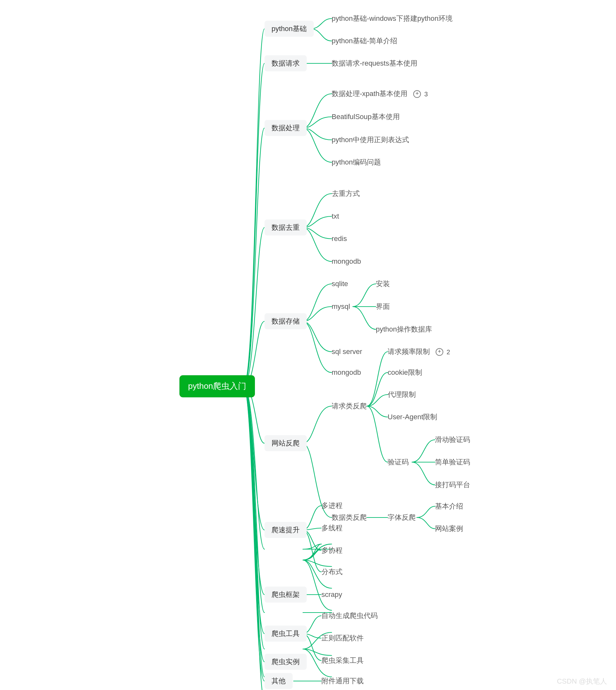  Describe the element at coordinates (365, 41) in the screenshot. I see `leaf-py-basics-intro: python基础-简单介绍` at that location.